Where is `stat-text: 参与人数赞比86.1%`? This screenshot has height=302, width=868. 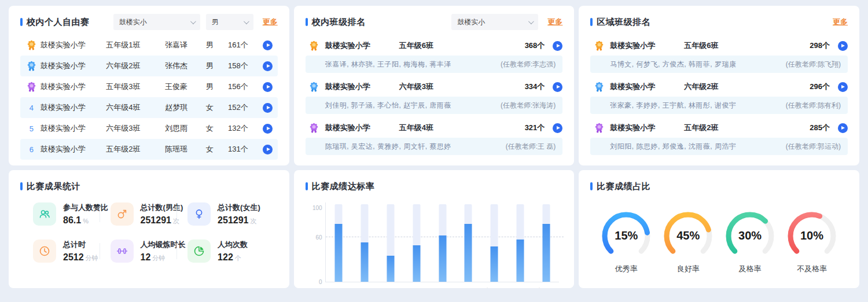 stat-text: 参与人数赞比86.1% is located at coordinates (86, 214).